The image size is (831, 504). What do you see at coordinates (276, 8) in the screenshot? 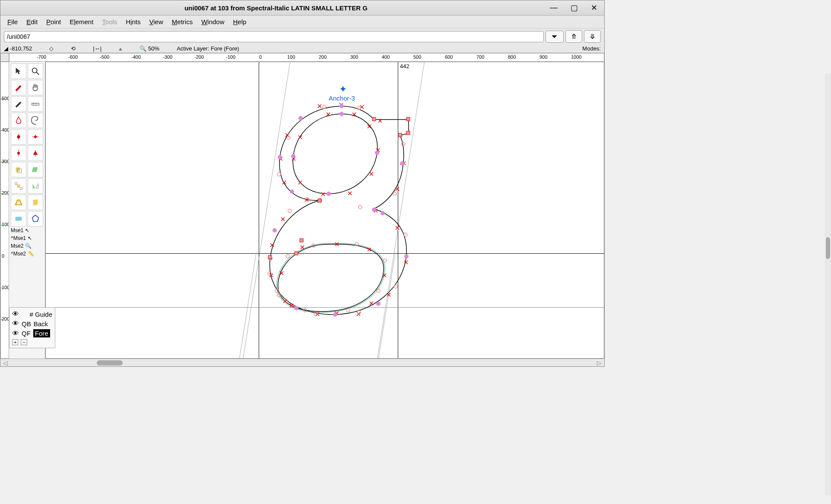
I see `window-title: uni0067 at 103 from Spectral-Italic LATI…` at bounding box center [276, 8].